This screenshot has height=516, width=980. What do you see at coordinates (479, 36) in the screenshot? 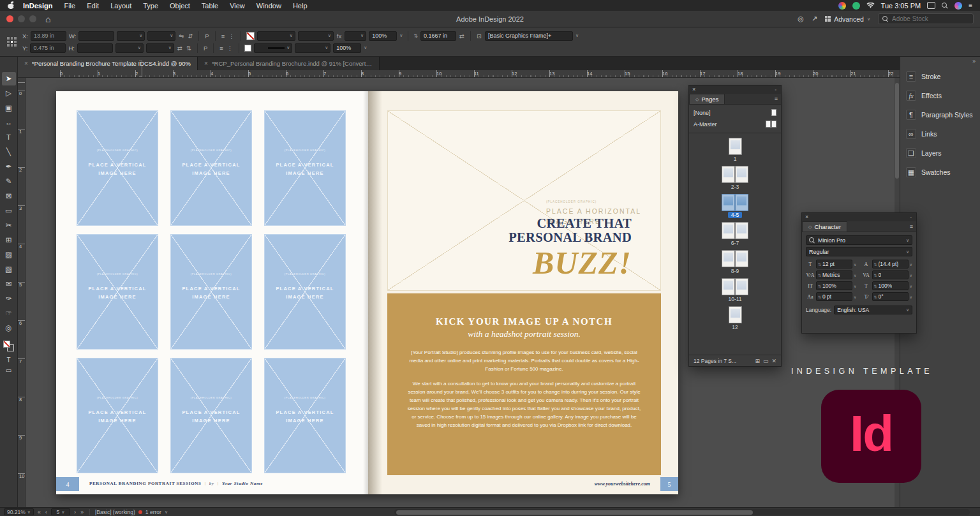
I see `frame-fitting-icon: ⊡` at bounding box center [479, 36].